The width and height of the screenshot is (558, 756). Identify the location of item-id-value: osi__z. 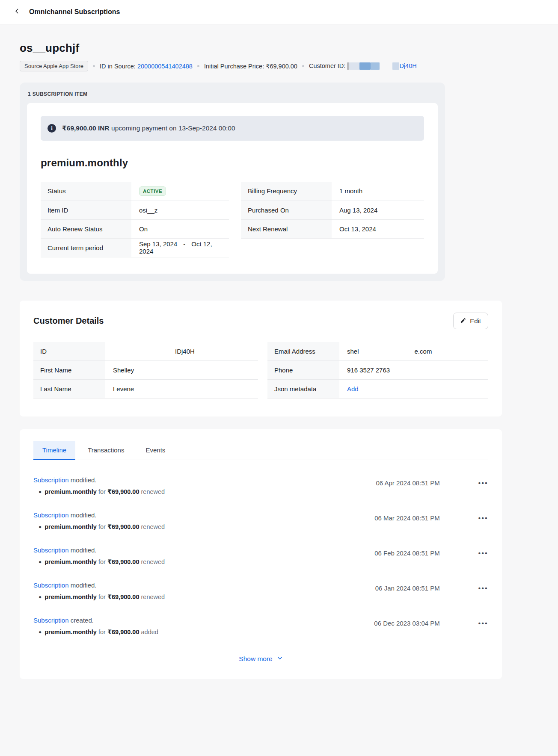
(180, 210).